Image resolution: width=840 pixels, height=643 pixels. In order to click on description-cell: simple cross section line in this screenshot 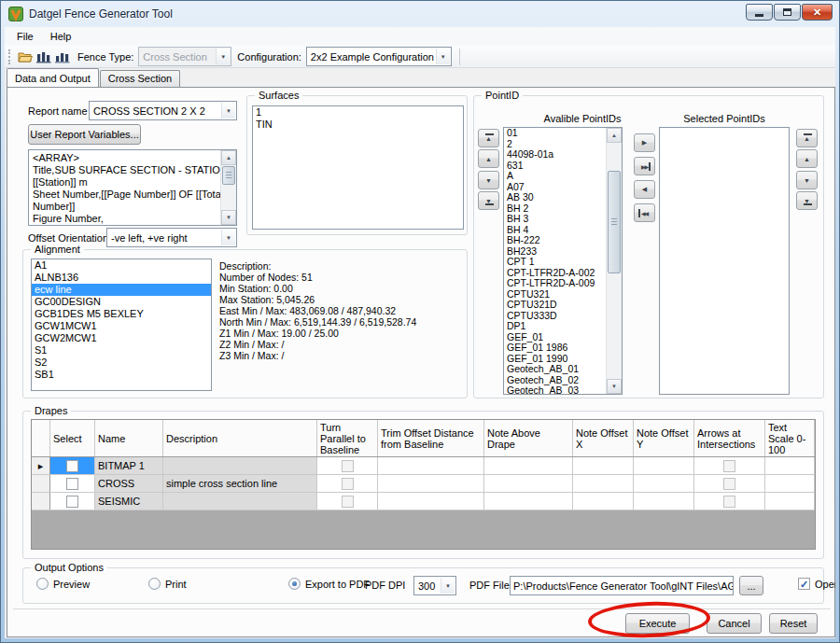, I will do `click(241, 483)`.